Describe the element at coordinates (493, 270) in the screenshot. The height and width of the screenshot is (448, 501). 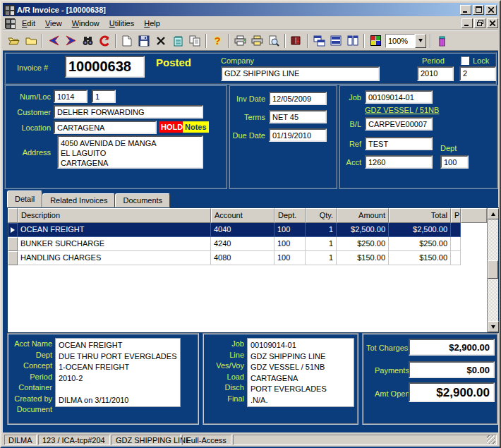
I see `scrollbar-track` at that location.